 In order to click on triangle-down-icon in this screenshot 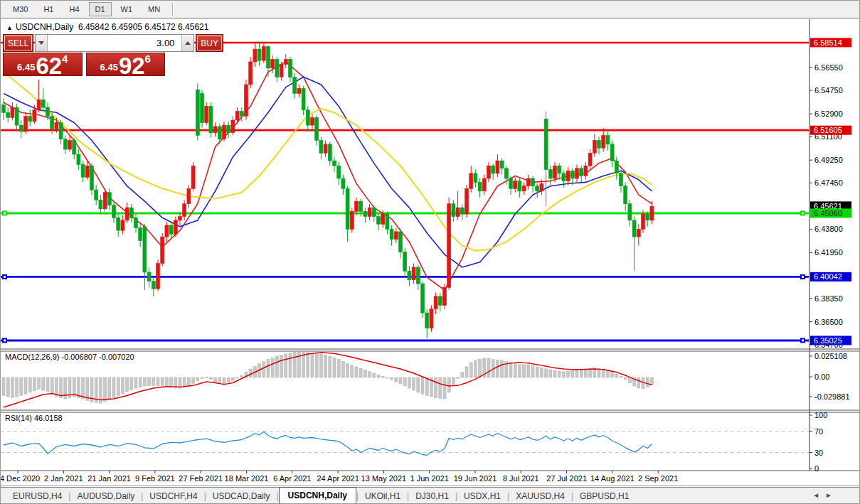, I will do `click(41, 43)`.